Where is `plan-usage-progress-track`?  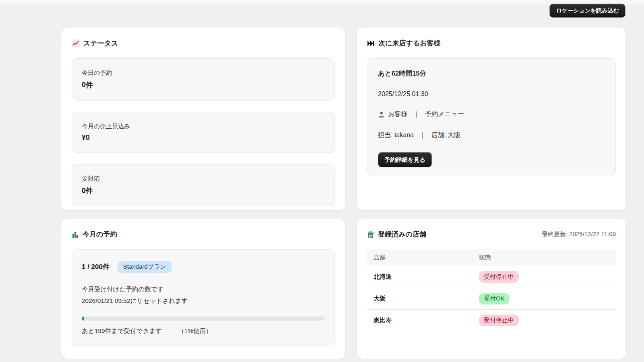
plan-usage-progress-track is located at coordinates (203, 319).